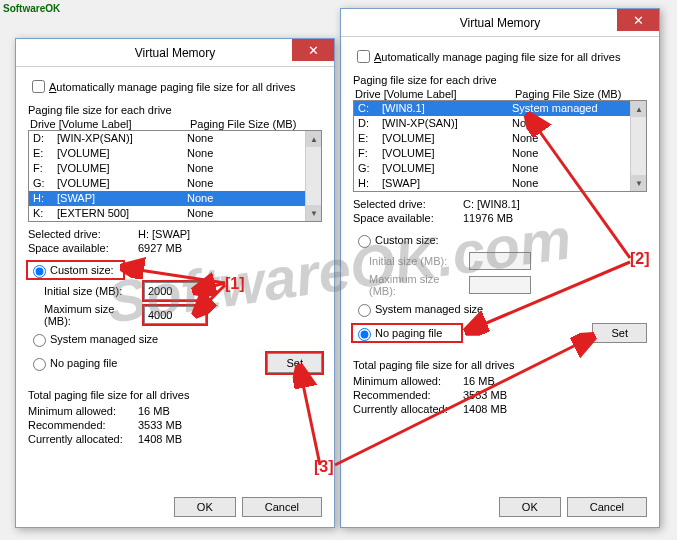  Describe the element at coordinates (175, 176) in the screenshot. I see `drive-listbox: D:[WIN-XP(SAN)]NoneE:[VOLUME]NoneF:[VOLU…` at that location.